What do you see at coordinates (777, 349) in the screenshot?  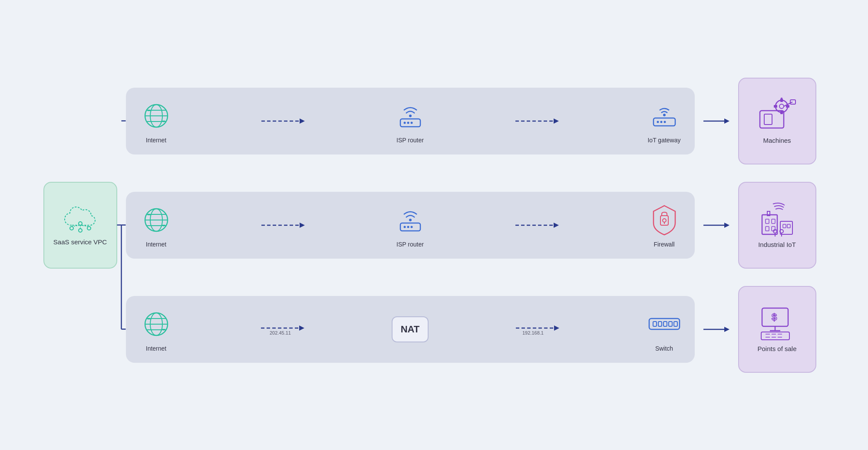 I see `pos-label: Points of sale` at bounding box center [777, 349].